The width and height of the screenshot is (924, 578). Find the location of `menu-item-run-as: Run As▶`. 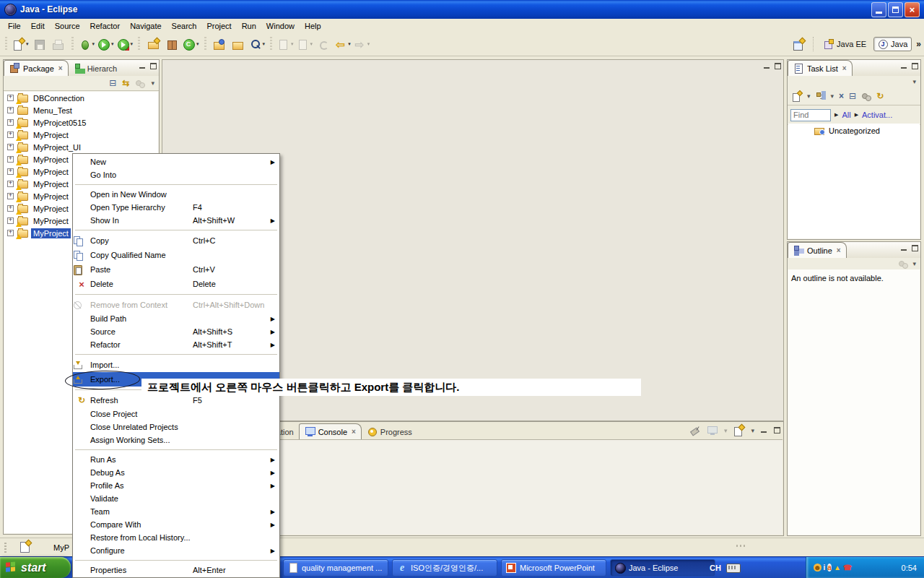

menu-item-run-as: Run As▶ is located at coordinates (176, 460).